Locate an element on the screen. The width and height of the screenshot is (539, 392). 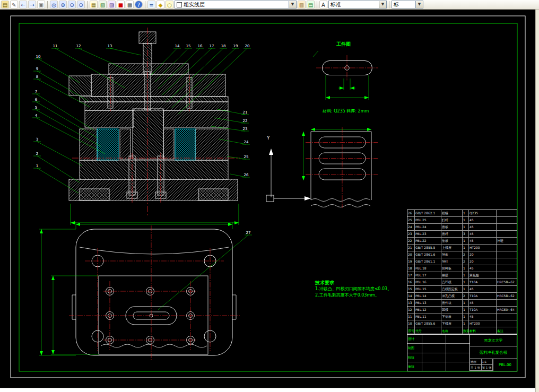
title-block-signature-grid: 设计制图校核审核 is located at coordinates (439, 353).